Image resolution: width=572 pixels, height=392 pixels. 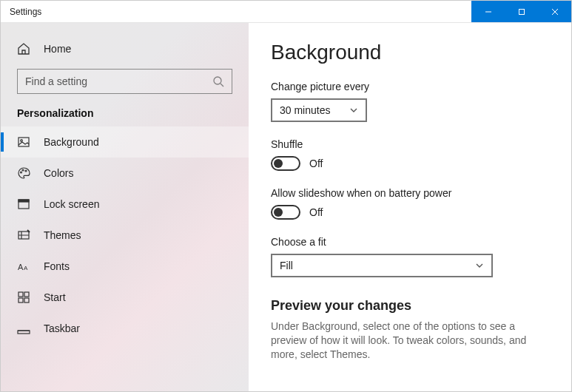 I want to click on lock-screen-icon, so click(x=24, y=204).